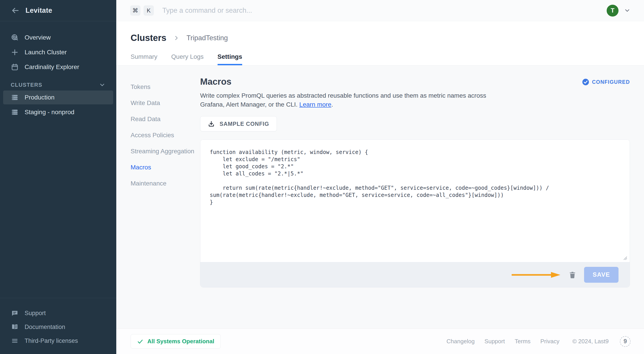 This screenshot has width=644, height=354. What do you see at coordinates (15, 313) in the screenshot?
I see `chat-icon` at bounding box center [15, 313].